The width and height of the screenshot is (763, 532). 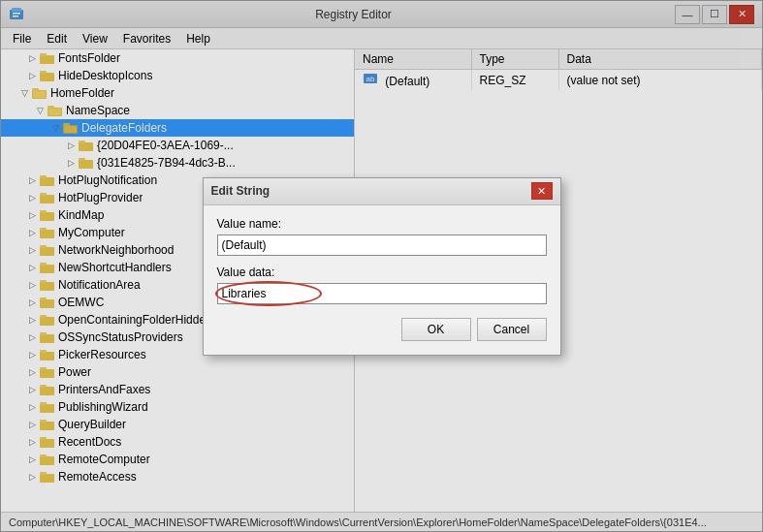 I want to click on cancel-button: Cancel, so click(x=512, y=329).